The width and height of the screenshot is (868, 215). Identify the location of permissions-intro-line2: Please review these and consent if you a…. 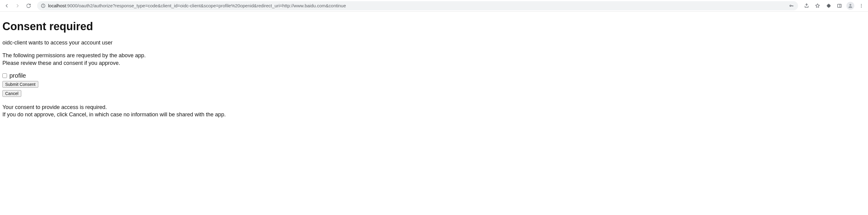
(61, 63).